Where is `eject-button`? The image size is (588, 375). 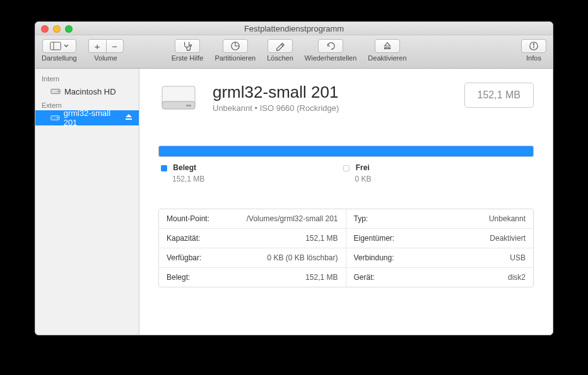 eject-button is located at coordinates (129, 118).